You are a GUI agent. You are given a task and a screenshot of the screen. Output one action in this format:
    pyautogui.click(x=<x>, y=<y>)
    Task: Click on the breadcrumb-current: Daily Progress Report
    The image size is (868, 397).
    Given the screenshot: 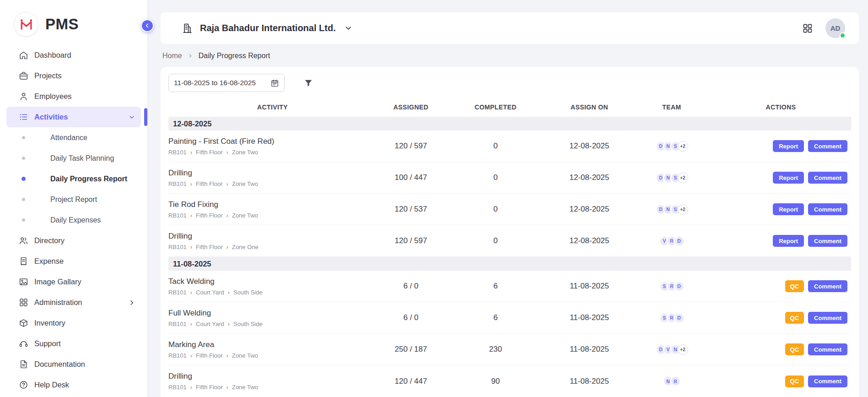 What is the action you would take?
    pyautogui.click(x=234, y=56)
    